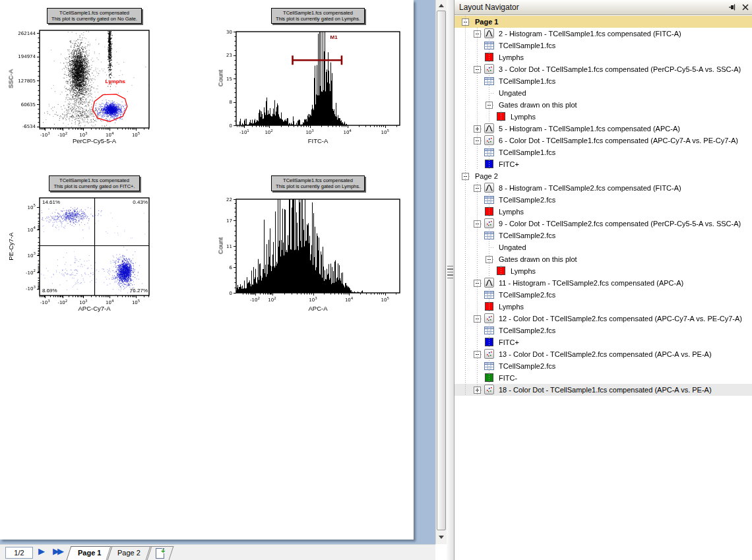  What do you see at coordinates (50, 290) in the screenshot?
I see `quadrant-percent-lower-left: 8.69%` at bounding box center [50, 290].